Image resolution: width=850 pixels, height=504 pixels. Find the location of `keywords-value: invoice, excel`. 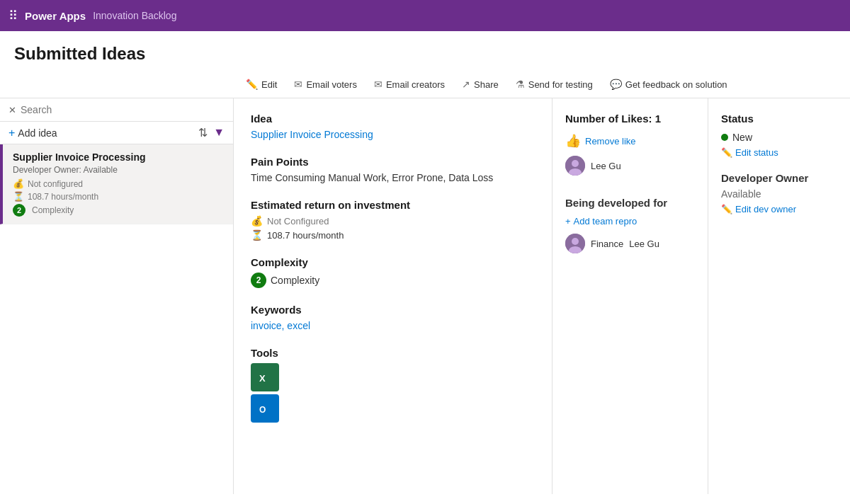

keywords-value: invoice, excel is located at coordinates (392, 326).